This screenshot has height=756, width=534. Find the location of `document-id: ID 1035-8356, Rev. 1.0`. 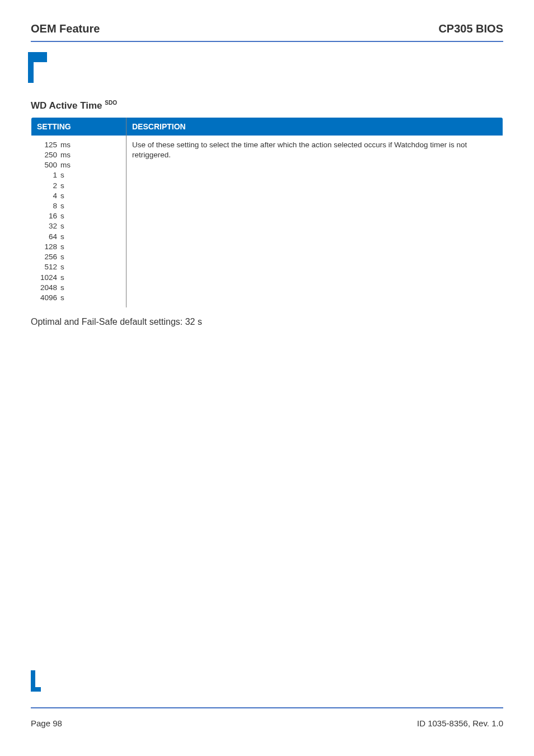

document-id: ID 1035-8356, Rev. 1.0 is located at coordinates (460, 724).